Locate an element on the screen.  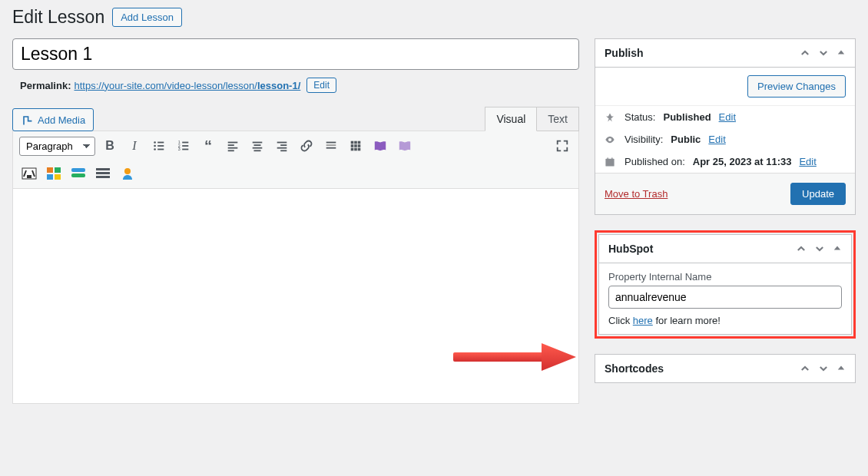
hubspot-title: HubSpot is located at coordinates (631, 249).